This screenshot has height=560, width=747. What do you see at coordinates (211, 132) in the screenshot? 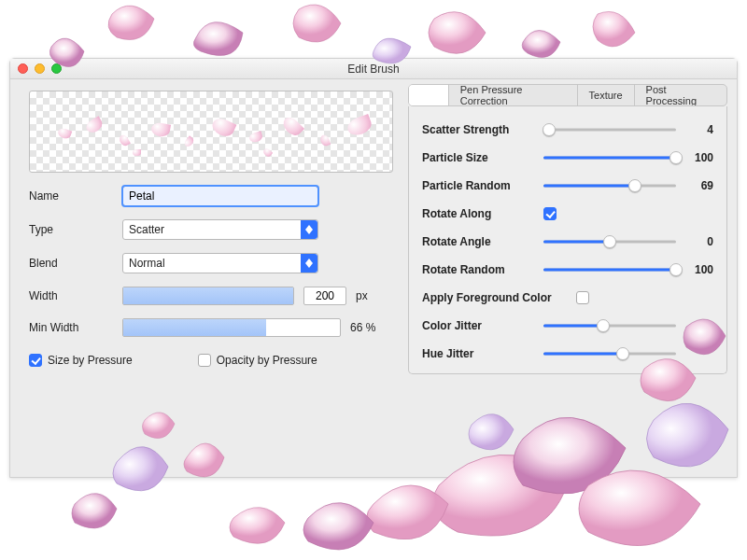
I see `brush-preview` at bounding box center [211, 132].